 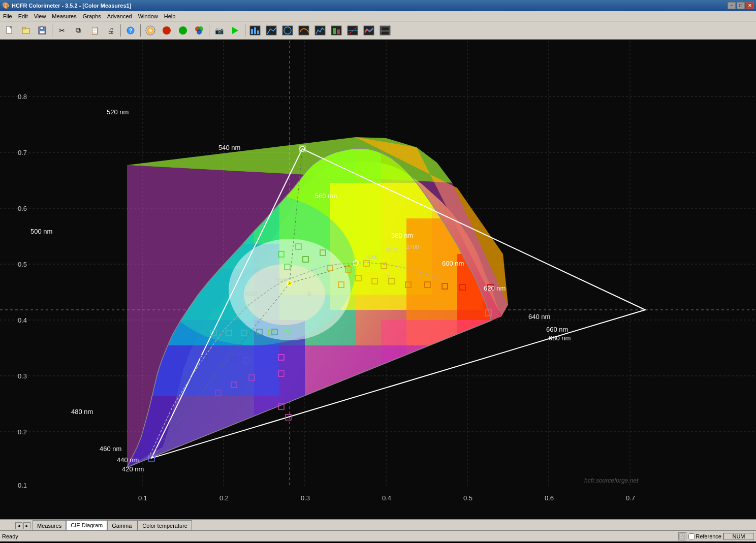 I want to click on titlebar-left: 🎨 HCFR Colorimeter - 3.5.2 - [Color Meas…, so click(x=67, y=6).